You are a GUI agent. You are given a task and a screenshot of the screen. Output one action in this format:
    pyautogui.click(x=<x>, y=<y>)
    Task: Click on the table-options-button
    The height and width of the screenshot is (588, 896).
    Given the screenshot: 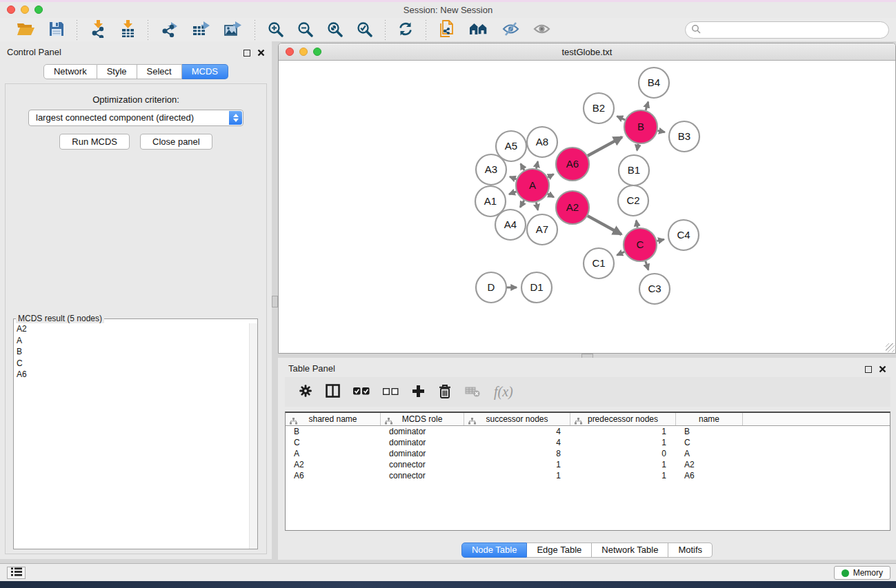 What is the action you would take?
    pyautogui.click(x=306, y=392)
    